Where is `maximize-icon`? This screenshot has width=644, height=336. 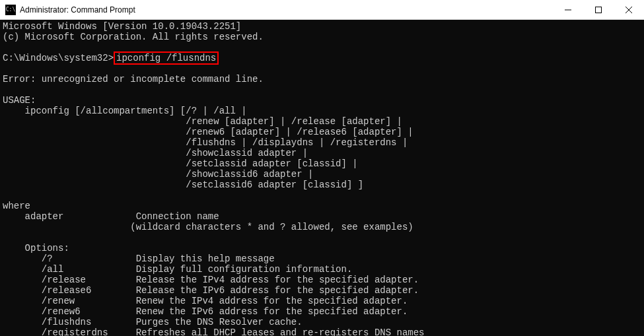
maximize-icon is located at coordinates (598, 10).